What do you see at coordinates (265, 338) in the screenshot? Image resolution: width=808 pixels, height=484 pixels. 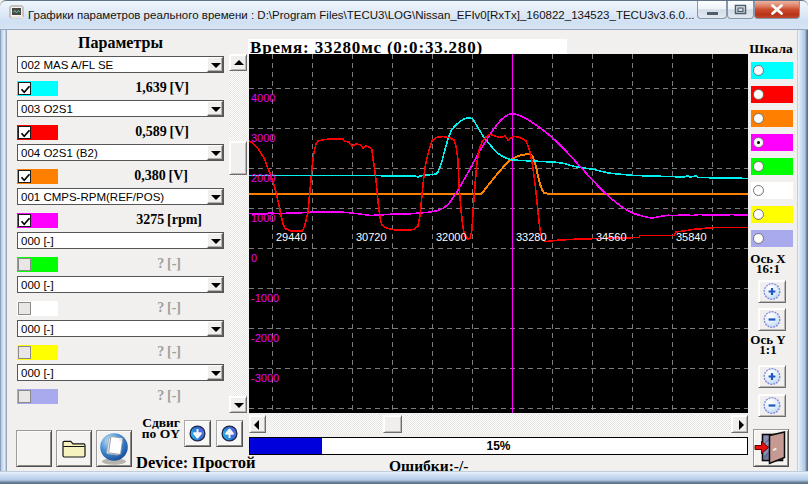 I see `svg-text: -2000` at bounding box center [265, 338].